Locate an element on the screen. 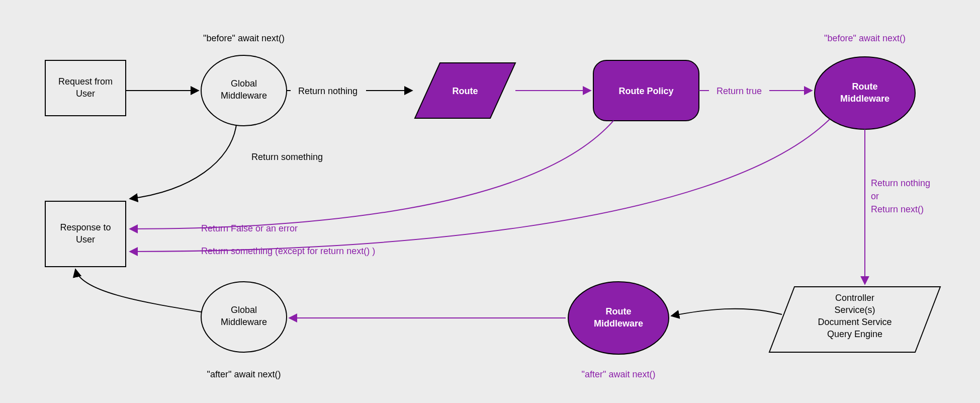 This screenshot has height=403, width=980. ctrl-l2: Service(s) is located at coordinates (855, 310).